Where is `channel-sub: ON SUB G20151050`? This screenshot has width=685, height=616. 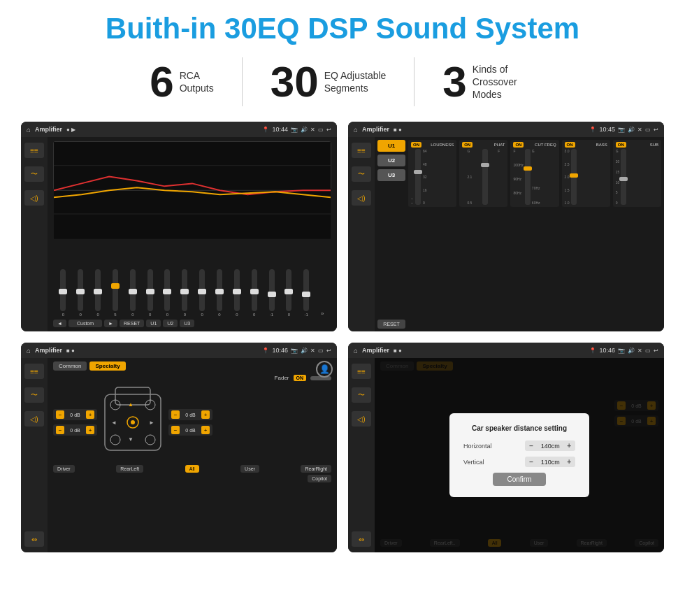 channel-sub: ON SUB G20151050 is located at coordinates (637, 173).